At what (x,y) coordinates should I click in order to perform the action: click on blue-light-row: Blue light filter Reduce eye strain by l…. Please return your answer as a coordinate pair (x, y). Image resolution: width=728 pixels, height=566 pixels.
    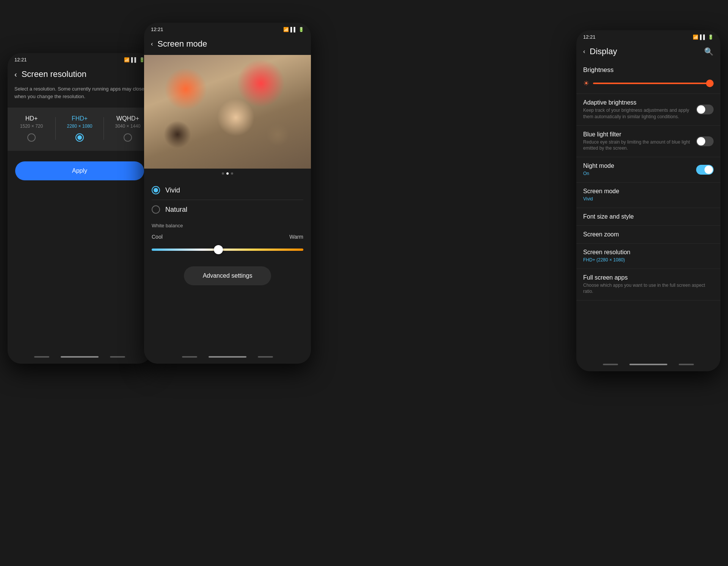
    Looking at the image, I should click on (648, 142).